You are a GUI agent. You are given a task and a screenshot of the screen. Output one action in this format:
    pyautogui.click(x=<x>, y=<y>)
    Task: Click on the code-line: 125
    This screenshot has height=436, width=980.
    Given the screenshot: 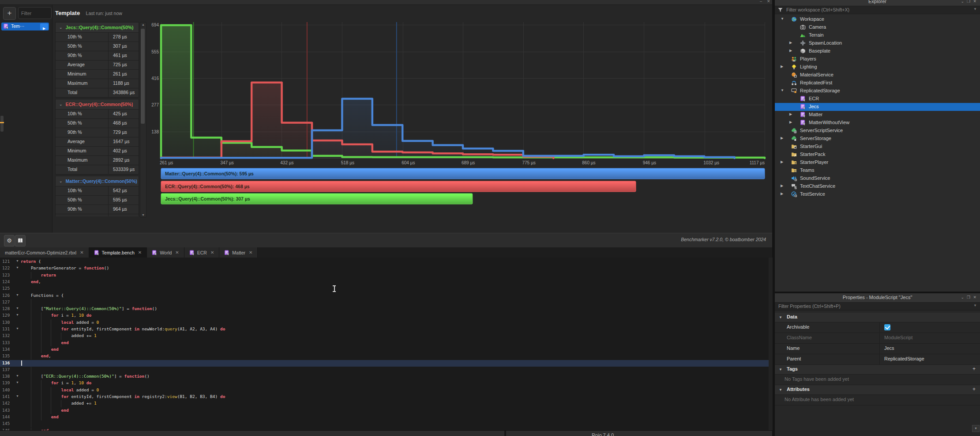 What is the action you would take?
    pyautogui.click(x=386, y=289)
    